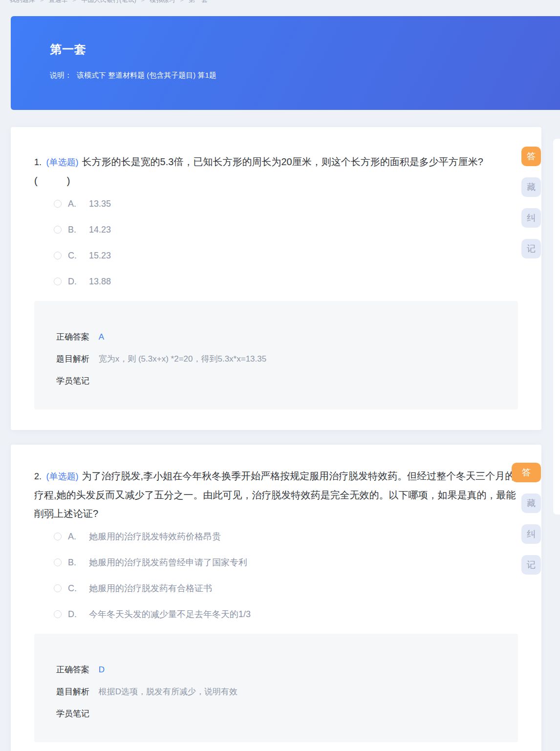 The width and height of the screenshot is (560, 751). I want to click on correct-answer-value: D, so click(102, 669).